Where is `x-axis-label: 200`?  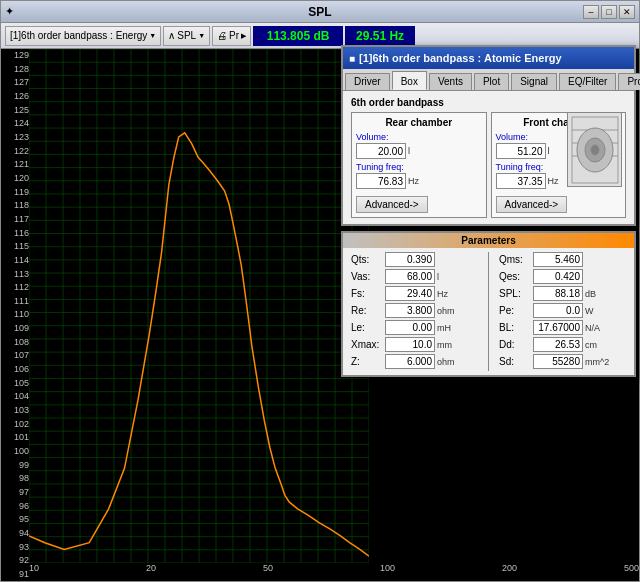
x-axis-label: 200 is located at coordinates (510, 571).